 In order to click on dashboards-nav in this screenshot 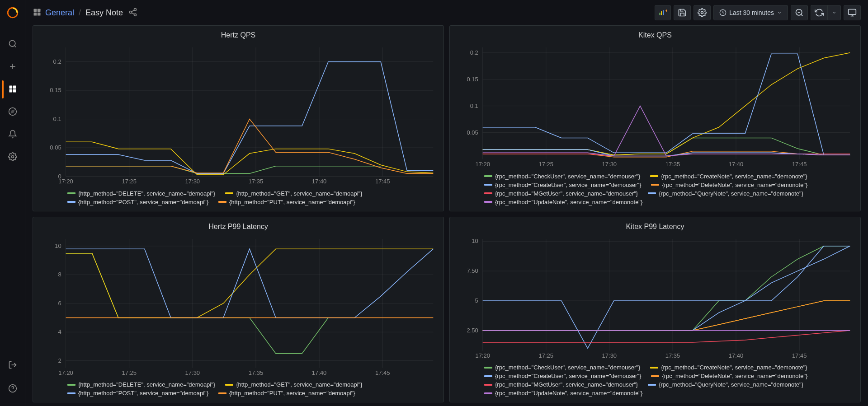, I will do `click(13, 89)`.